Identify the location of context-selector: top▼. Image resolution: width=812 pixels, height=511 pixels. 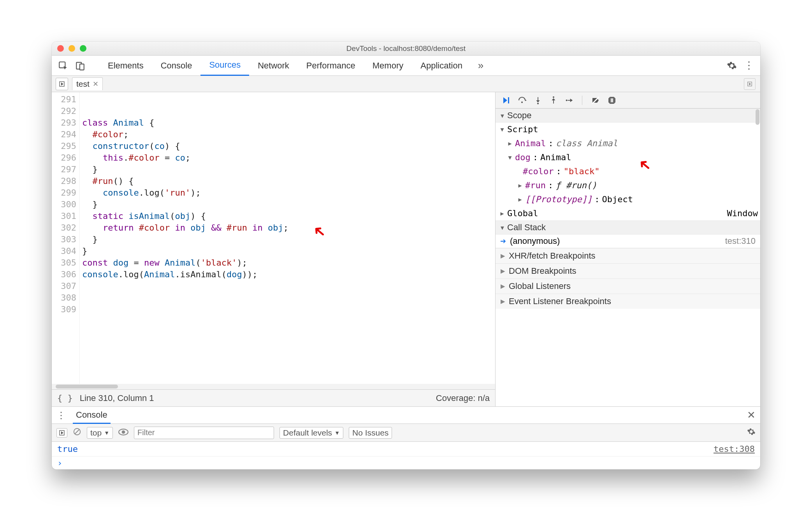
(100, 433).